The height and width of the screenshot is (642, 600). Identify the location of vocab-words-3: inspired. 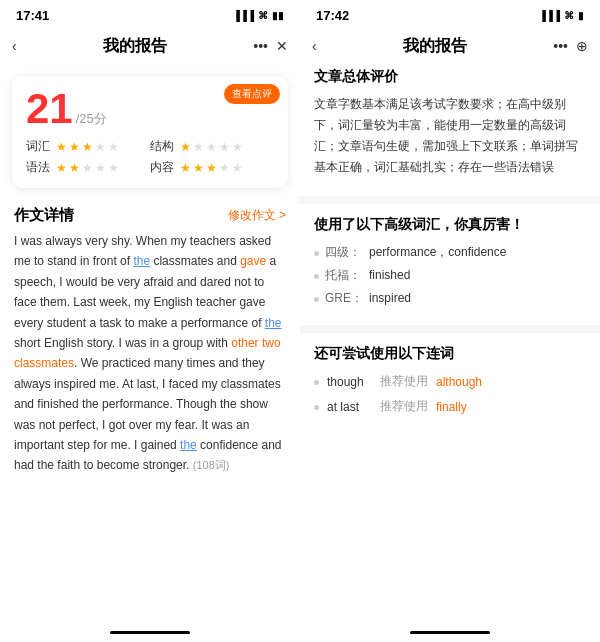
(390, 298).